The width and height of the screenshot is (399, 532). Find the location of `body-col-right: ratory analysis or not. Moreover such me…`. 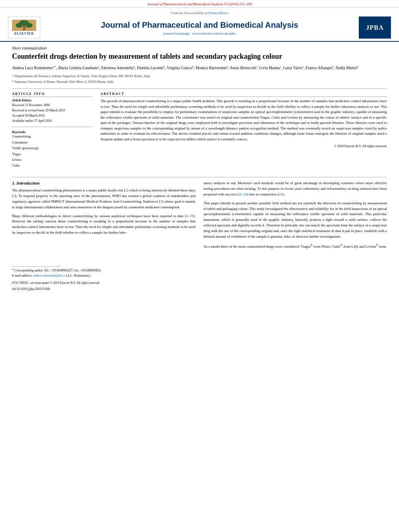

body-col-right: ratory analysis or not. Moreover such me… is located at coordinates (295, 236).